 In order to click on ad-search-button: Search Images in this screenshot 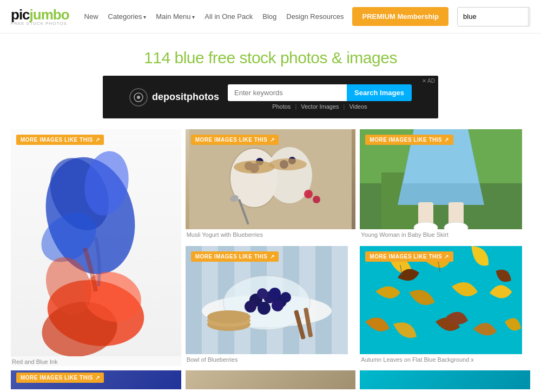, I will do `click(379, 93)`.